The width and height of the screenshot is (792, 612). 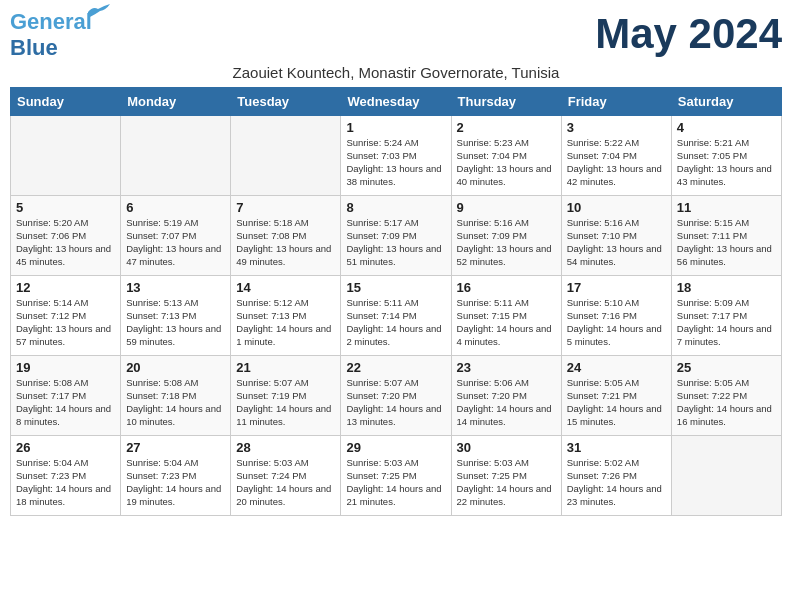 What do you see at coordinates (726, 236) in the screenshot?
I see `calendar-cell: 11Sunrise: 5:15 AMSunset: 7:11 PMDayligh…` at bounding box center [726, 236].